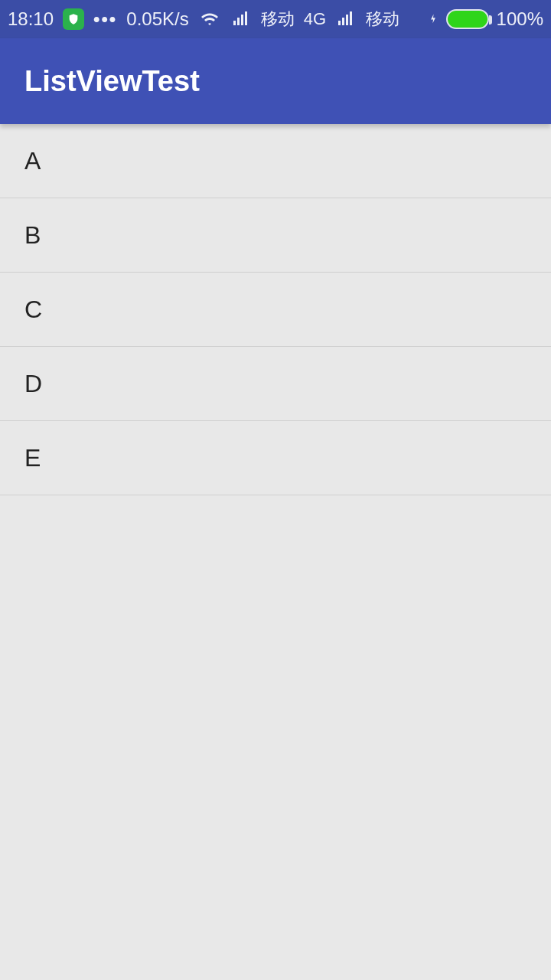 The height and width of the screenshot is (980, 551). Describe the element at coordinates (204, 19) in the screenshot. I see `status-left: 18:10 ••• 0.05K/s 移动 4G 移动` at that location.